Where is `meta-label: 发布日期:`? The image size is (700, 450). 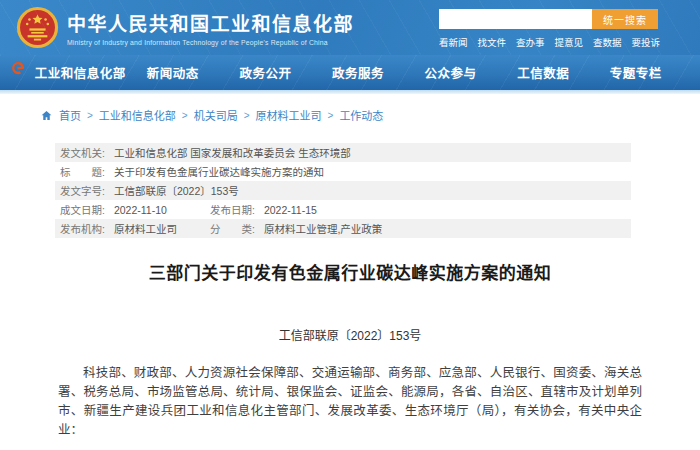 meta-label: 发布日期: is located at coordinates (232, 210).